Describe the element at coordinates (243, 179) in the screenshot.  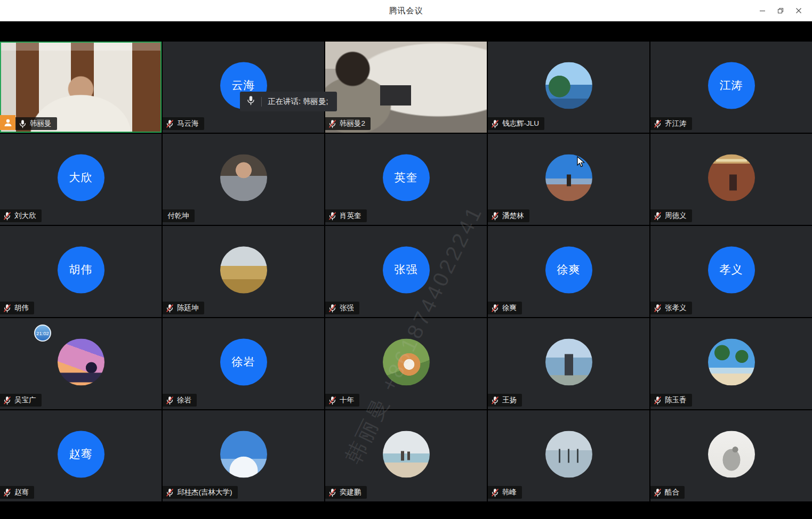
I see `participant-tile: 付乾坤` at that location.